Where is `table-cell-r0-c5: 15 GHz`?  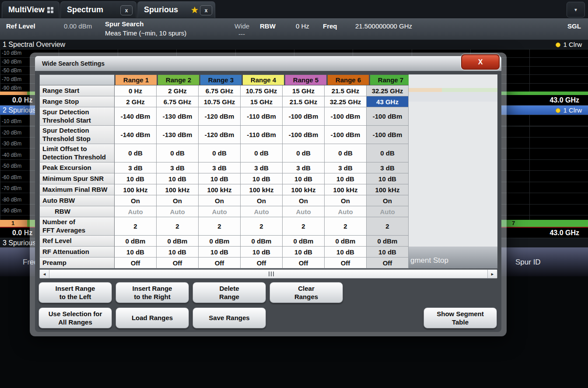 table-cell-r0-c5: 15 GHz is located at coordinates (304, 91).